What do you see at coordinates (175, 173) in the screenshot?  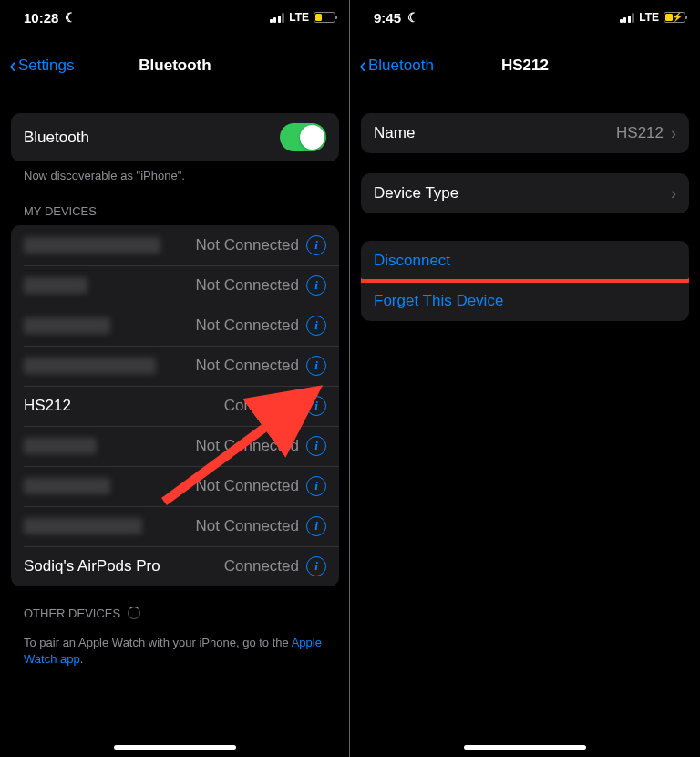 I see `discoverable-text: Now discoverable as "iPhone".` at bounding box center [175, 173].